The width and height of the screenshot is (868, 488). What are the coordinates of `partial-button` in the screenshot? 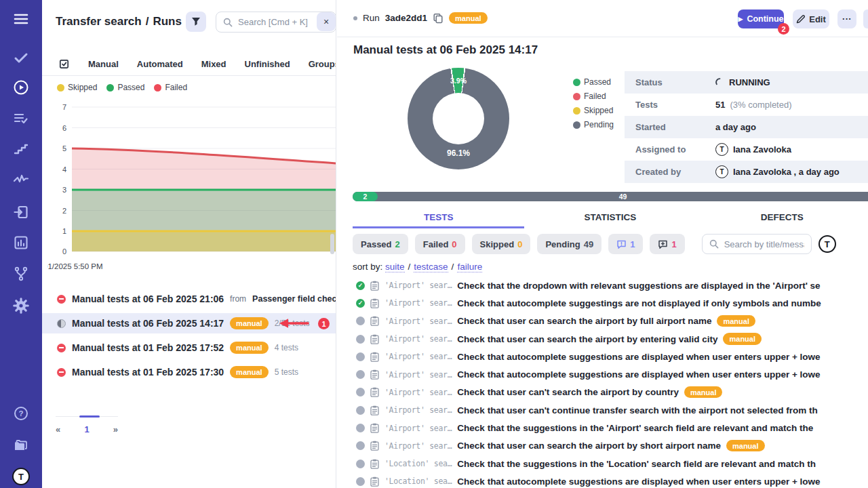 It's located at (865, 19).